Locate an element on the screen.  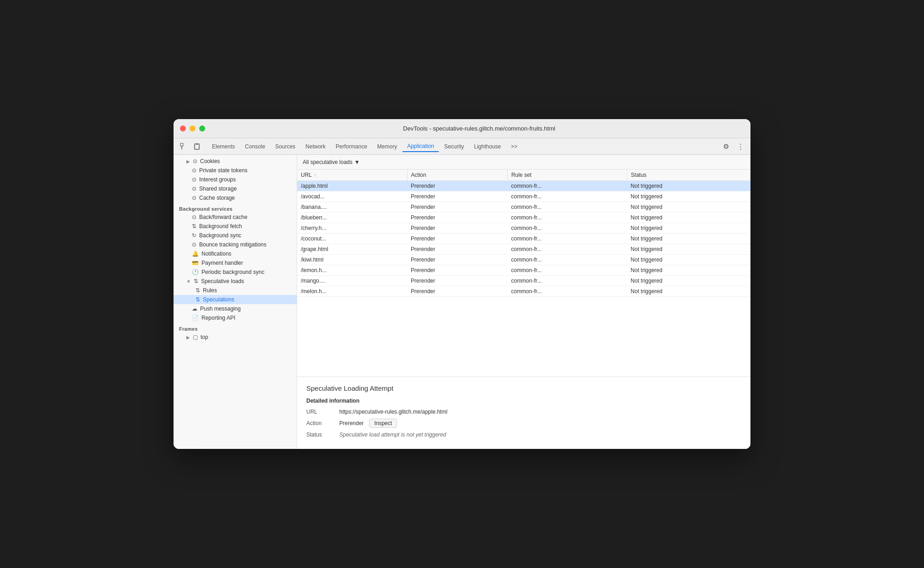
table-row: /cherry.h... Prerender common-fr... Not … is located at coordinates (524, 228).